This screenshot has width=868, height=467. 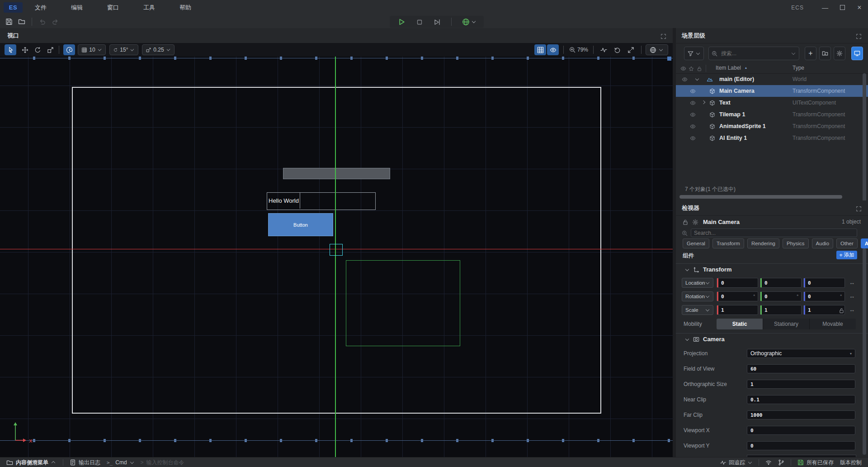 What do you see at coordinates (859, 36) in the screenshot?
I see `hierarchy-expand-icon` at bounding box center [859, 36].